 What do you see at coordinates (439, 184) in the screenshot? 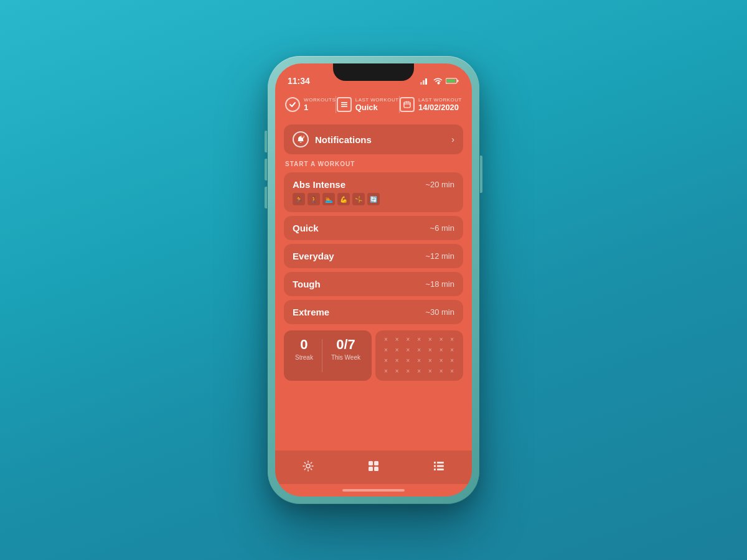
I see `workout-time-abs: ~20 min` at bounding box center [439, 184].